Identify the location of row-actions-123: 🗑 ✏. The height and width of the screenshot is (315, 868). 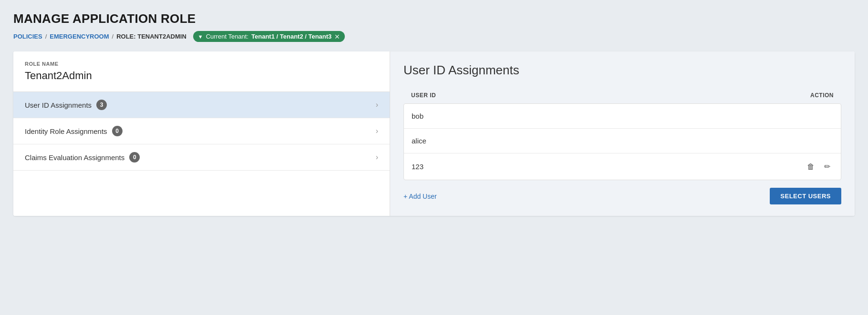
(818, 167).